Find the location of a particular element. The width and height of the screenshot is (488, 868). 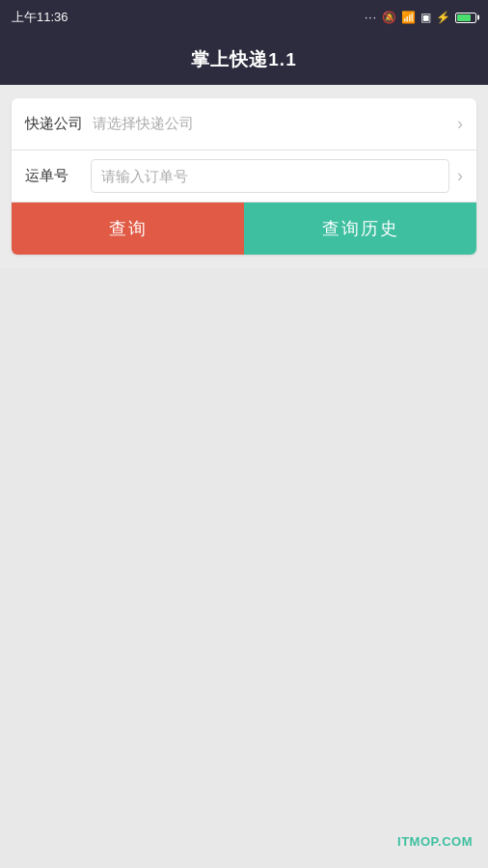

status-bar: 上午11:36 ··· 🔕 📶 ▣ ⚡ is located at coordinates (244, 17).